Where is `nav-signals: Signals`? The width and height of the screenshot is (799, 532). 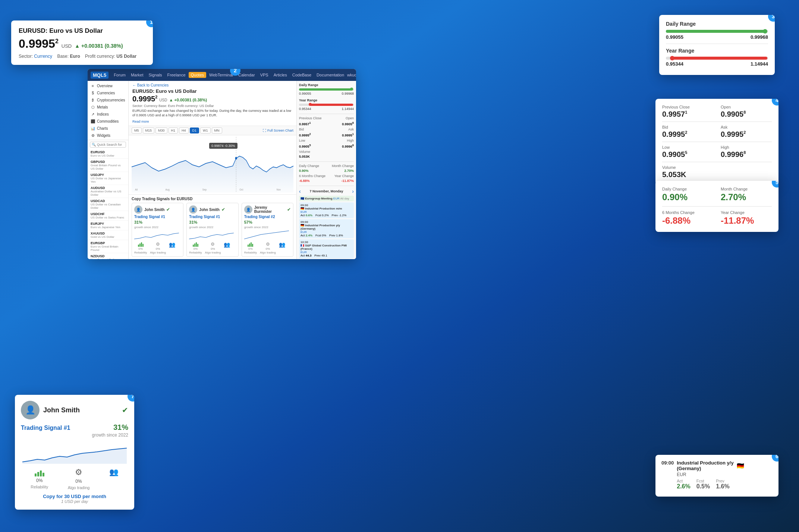 nav-signals: Signals is located at coordinates (155, 75).